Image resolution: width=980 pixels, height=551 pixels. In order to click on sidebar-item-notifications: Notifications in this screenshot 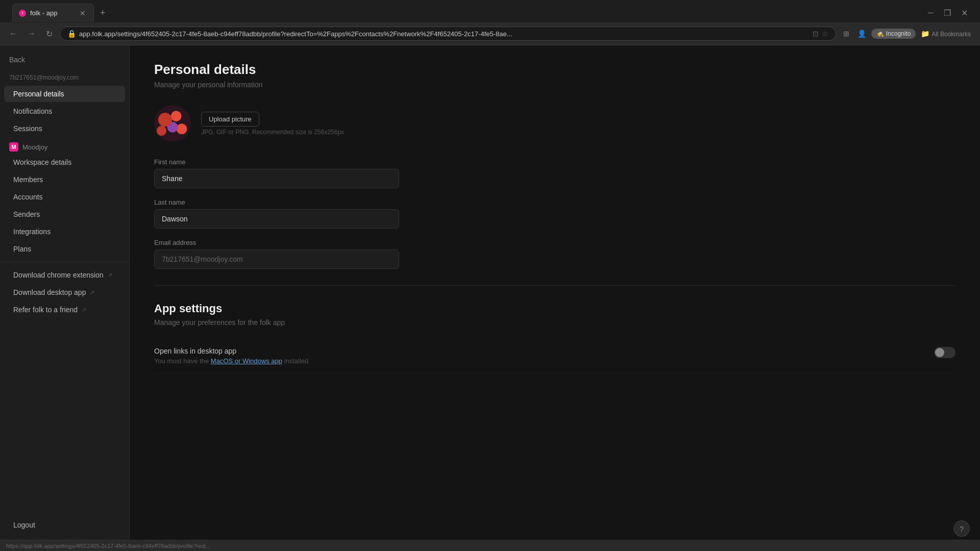, I will do `click(64, 111)`.